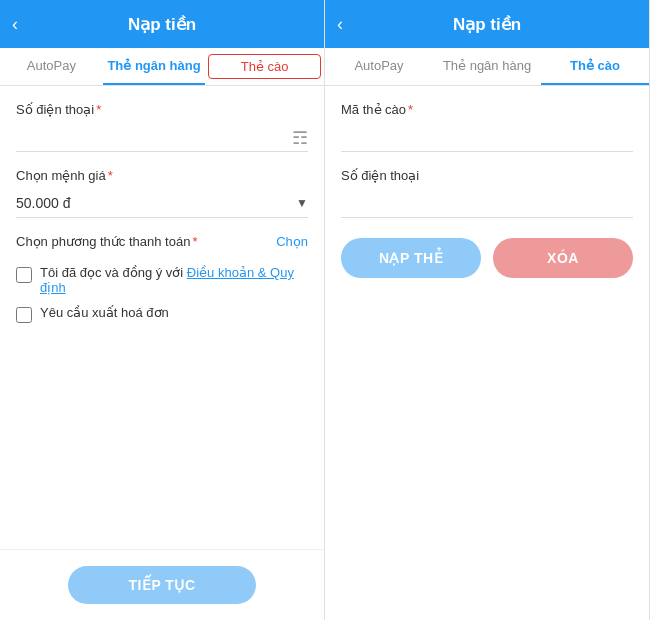 The height and width of the screenshot is (620, 650). I want to click on invoice-checkbox-item: Yêu cầu xuất hoá đơn, so click(162, 314).